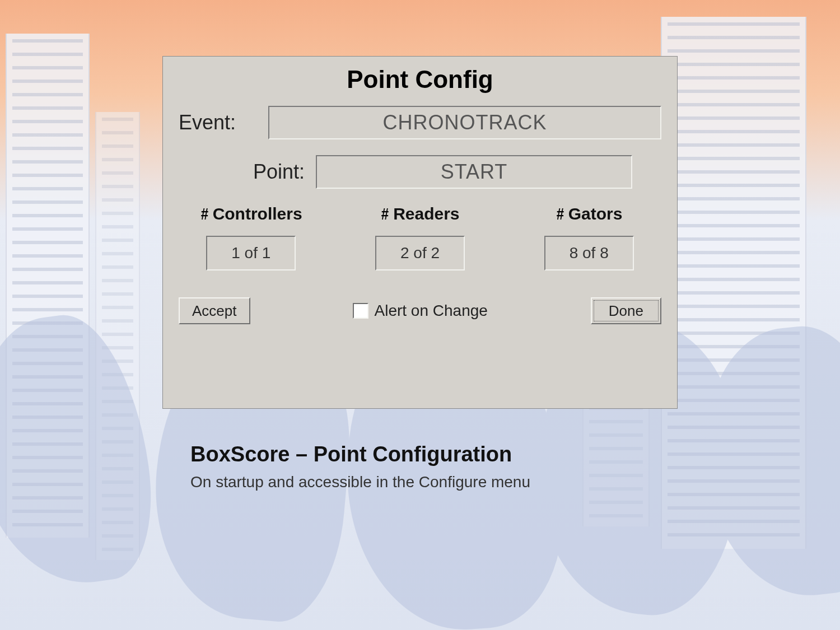  Describe the element at coordinates (251, 214) in the screenshot. I see `controllers-header: # Controllers` at that location.